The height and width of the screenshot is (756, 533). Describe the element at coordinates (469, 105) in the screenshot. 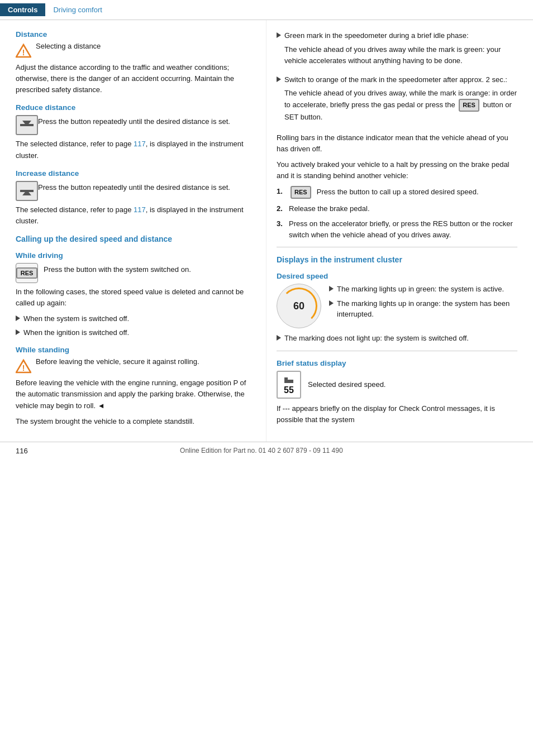

I see `res-inline-label: RES` at that location.